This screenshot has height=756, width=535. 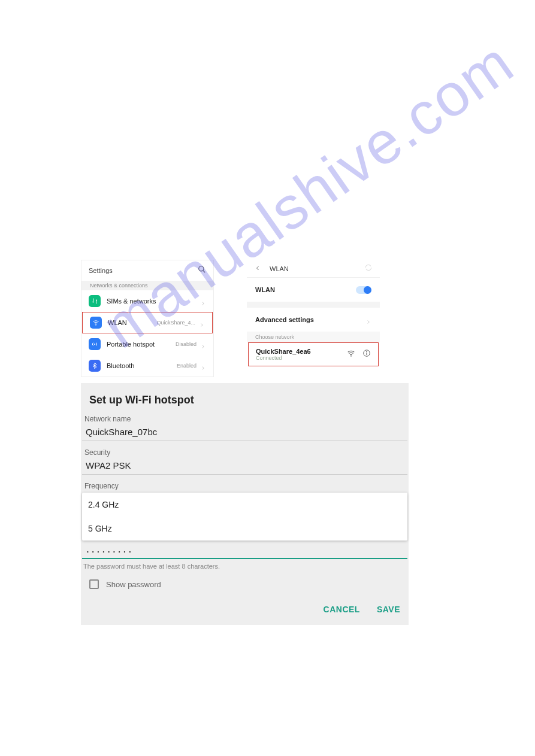 I want to click on cancel-button: CANCEL, so click(x=341, y=609).